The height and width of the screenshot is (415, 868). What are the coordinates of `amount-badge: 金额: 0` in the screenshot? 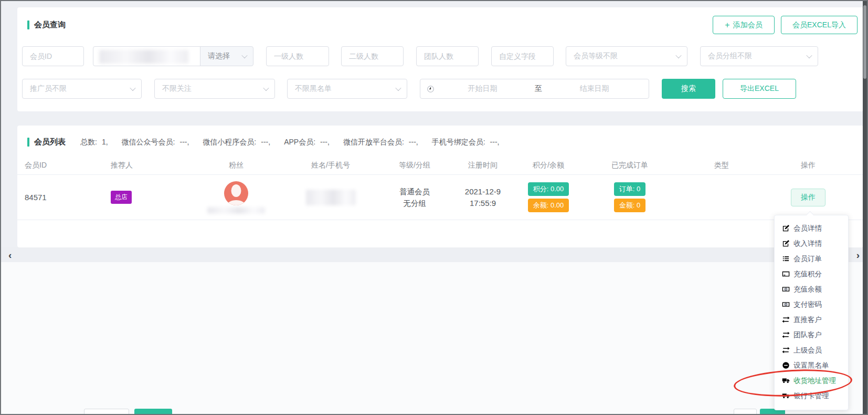 It's located at (630, 205).